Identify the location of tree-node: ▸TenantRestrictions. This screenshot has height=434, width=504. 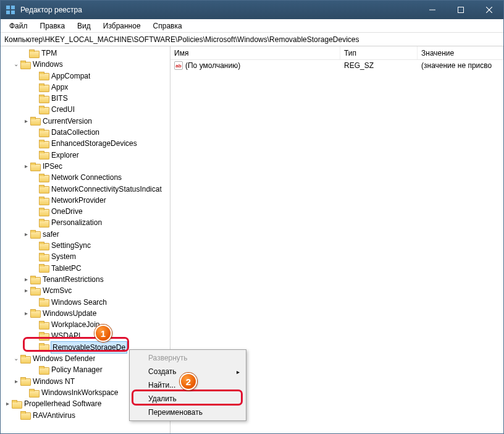
(85, 279).